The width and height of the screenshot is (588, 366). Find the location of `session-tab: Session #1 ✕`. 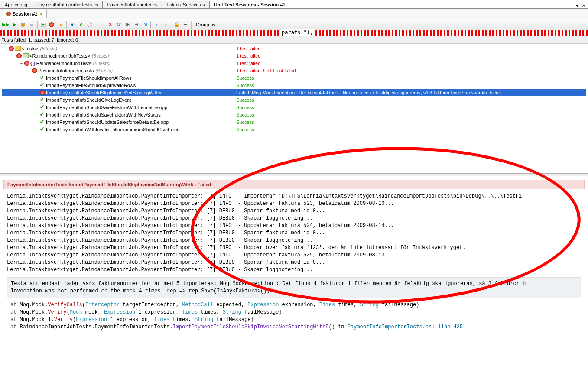

session-tab: Session #1 ✕ is located at coordinates (25, 14).